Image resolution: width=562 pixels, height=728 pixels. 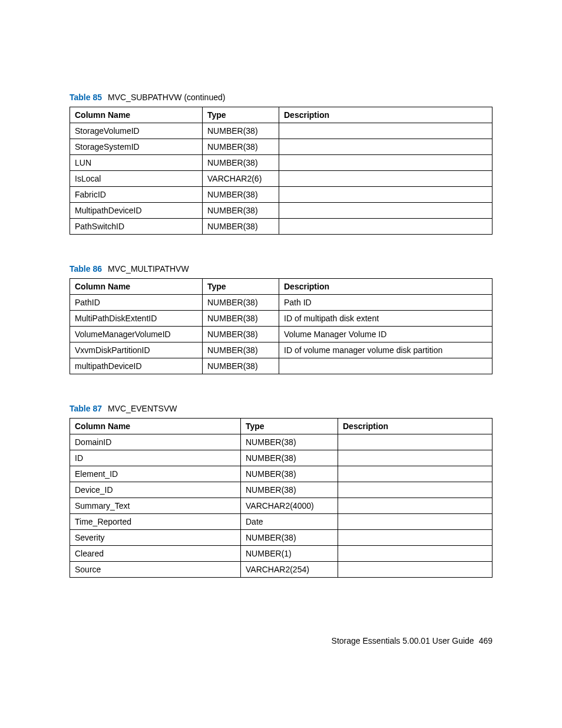 What do you see at coordinates (86, 409) in the screenshot?
I see `table-87-label: Table 87` at bounding box center [86, 409].